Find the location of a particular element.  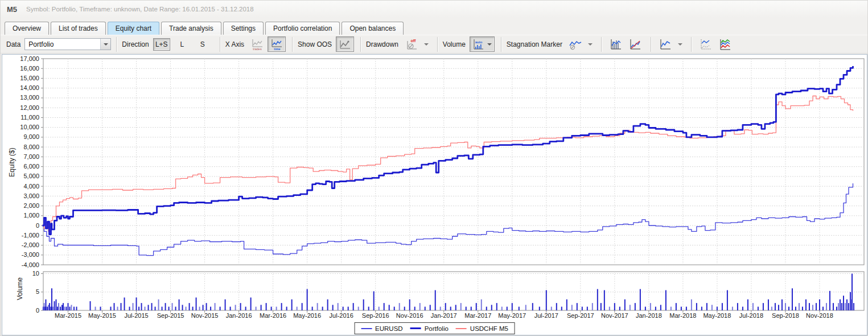

stagnation-dropdown-arrow is located at coordinates (590, 44).